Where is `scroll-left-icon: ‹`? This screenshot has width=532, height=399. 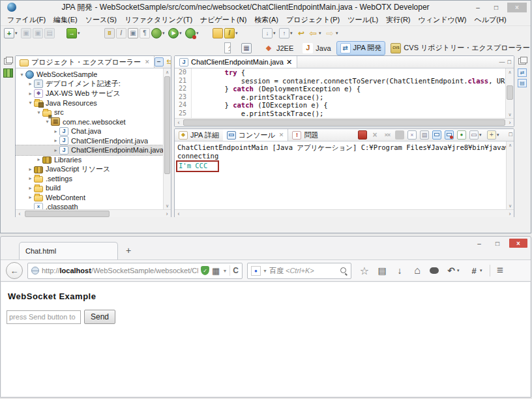
scroll-left-icon: ‹ is located at coordinates (179, 123).